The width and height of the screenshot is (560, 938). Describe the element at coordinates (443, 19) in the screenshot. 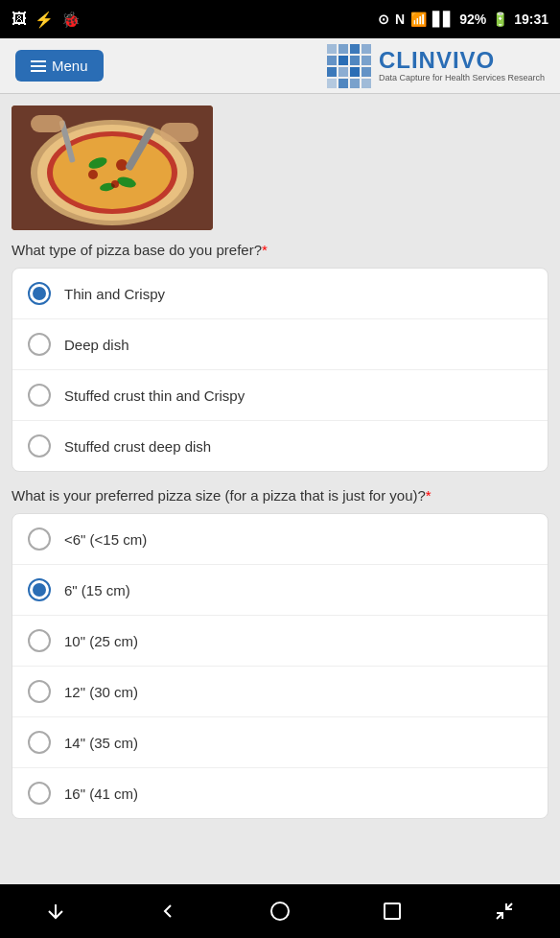

I see `signal-icon: ▋▋` at that location.